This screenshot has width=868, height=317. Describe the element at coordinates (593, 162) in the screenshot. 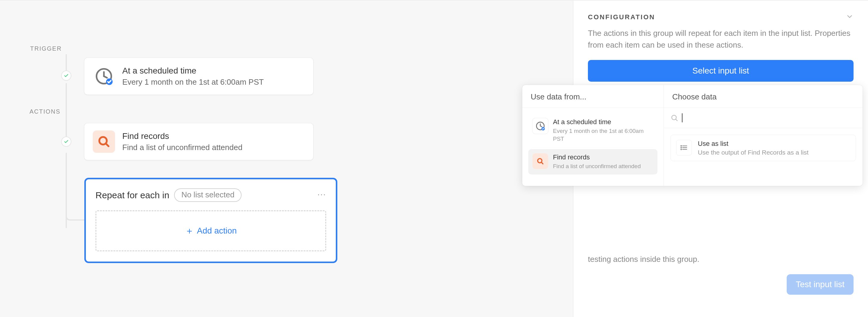

I see `data-source-find-records: Find records Find a list of unconfirmed …` at that location.